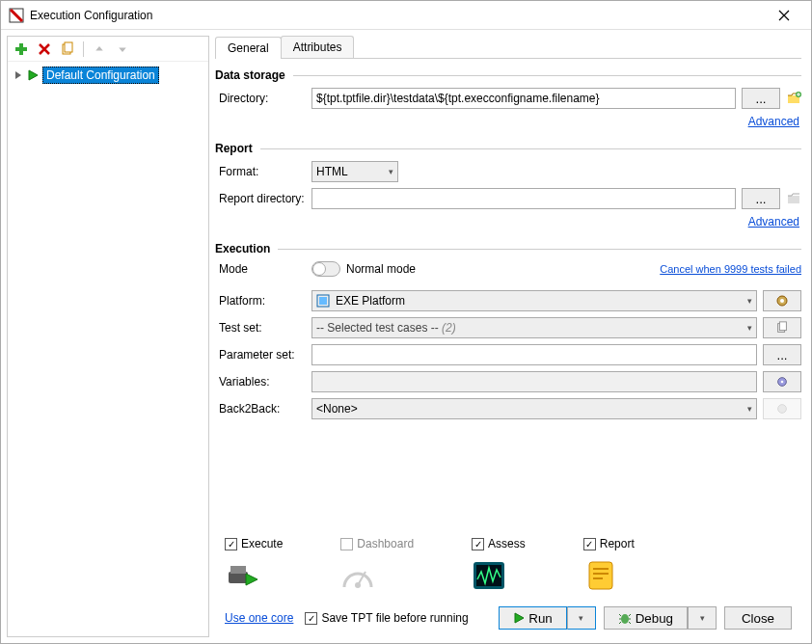 The image size is (812, 644). Describe the element at coordinates (262, 98) in the screenshot. I see `directory-label: Directory:` at that location.